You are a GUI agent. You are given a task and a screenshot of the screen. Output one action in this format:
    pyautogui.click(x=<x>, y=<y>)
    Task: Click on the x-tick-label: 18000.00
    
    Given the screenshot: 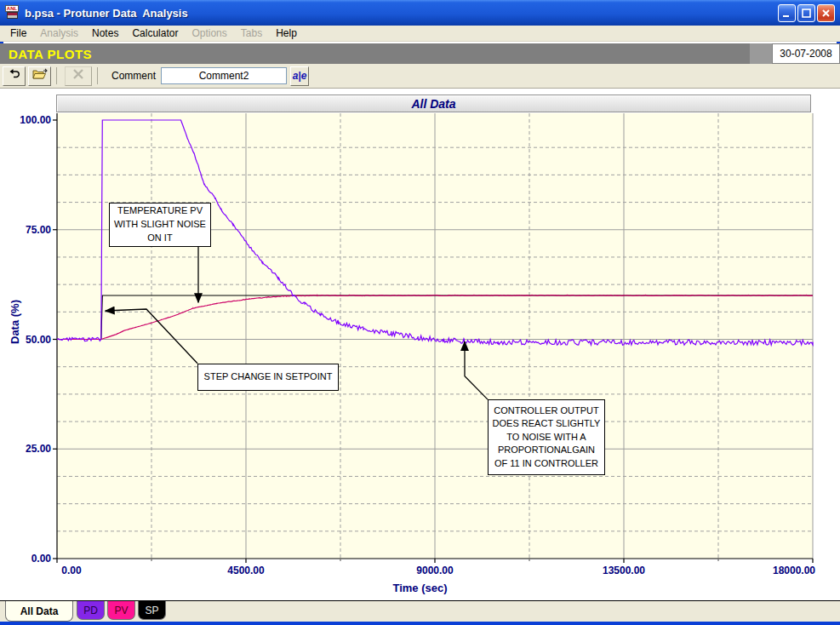 What is the action you would take?
    pyautogui.click(x=794, y=571)
    